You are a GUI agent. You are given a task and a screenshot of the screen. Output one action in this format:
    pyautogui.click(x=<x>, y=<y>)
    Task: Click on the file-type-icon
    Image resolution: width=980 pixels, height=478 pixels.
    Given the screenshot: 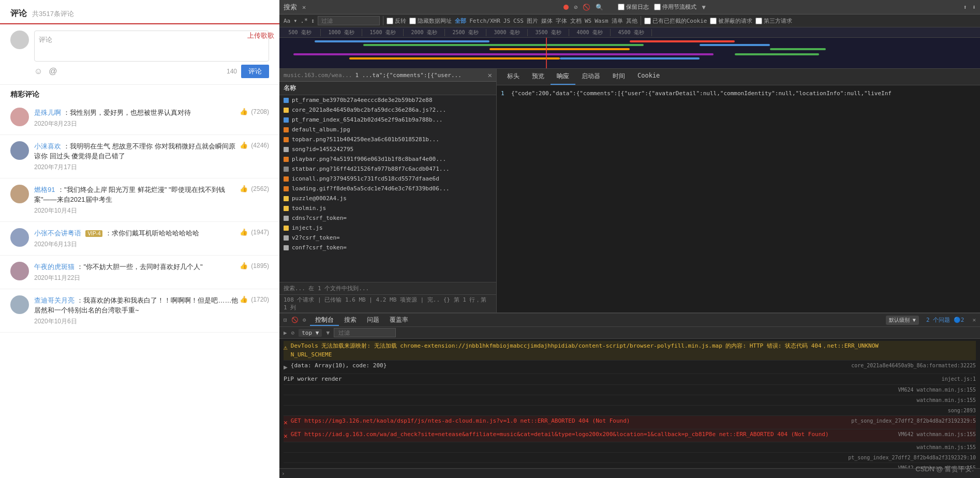 What is the action you would take?
    pyautogui.click(x=286, y=208)
    